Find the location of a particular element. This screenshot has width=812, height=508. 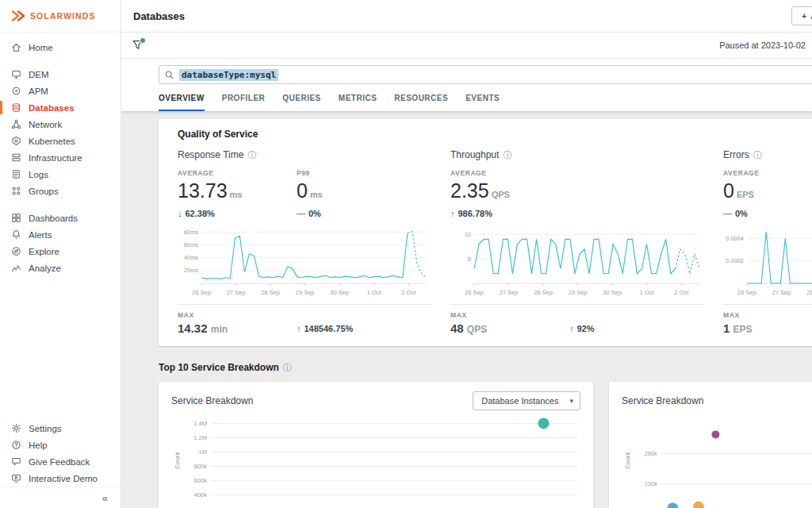

card-title: Quality of Service is located at coordinates (495, 134).